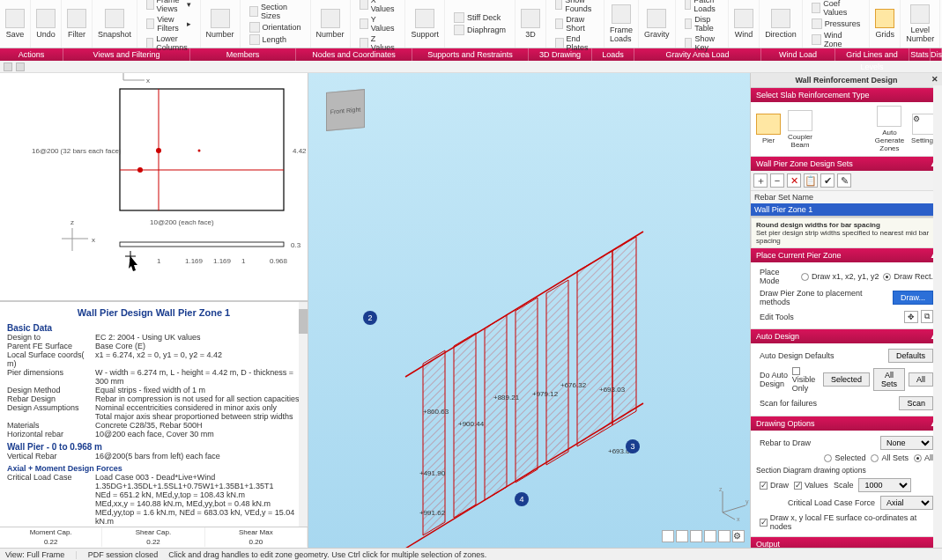 The image size is (942, 560). What do you see at coordinates (220, 24) in the screenshot?
I see `members-number-button: Number` at bounding box center [220, 24].